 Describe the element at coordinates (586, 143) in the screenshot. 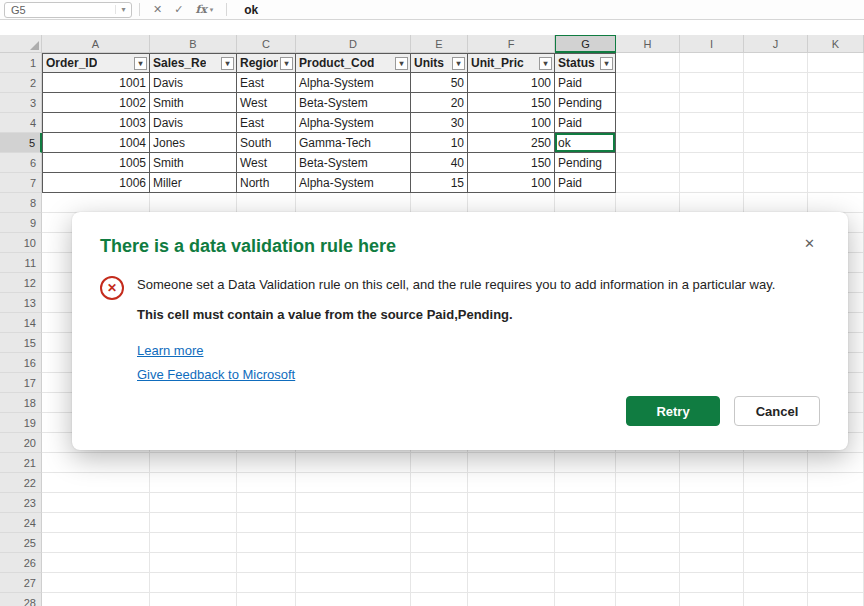

I see `cell-G5: ok` at that location.